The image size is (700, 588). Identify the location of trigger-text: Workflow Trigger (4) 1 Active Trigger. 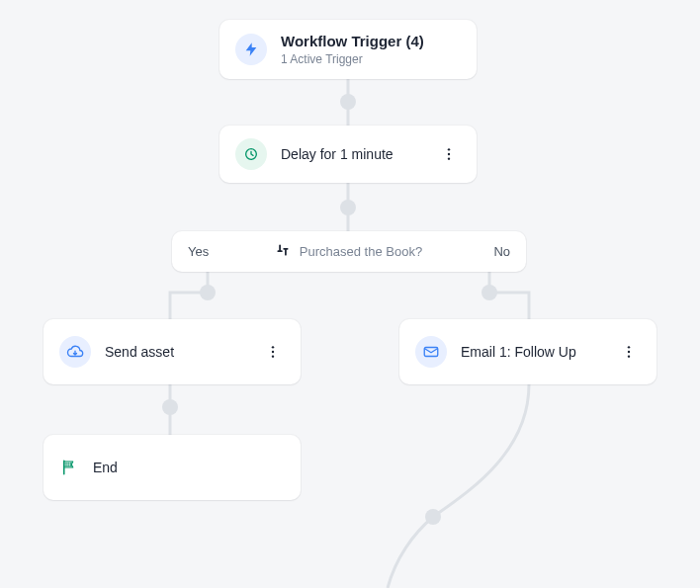
(352, 49).